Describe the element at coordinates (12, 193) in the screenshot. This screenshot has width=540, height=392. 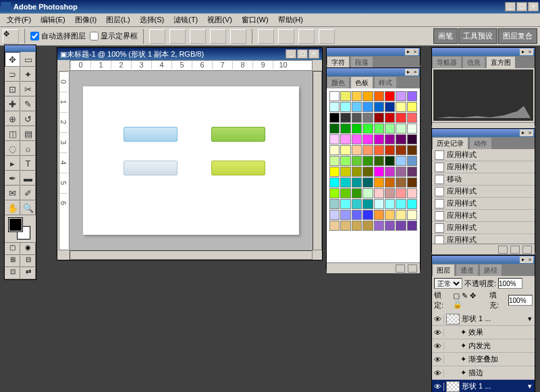
I see `notes-tool: ✉` at that location.